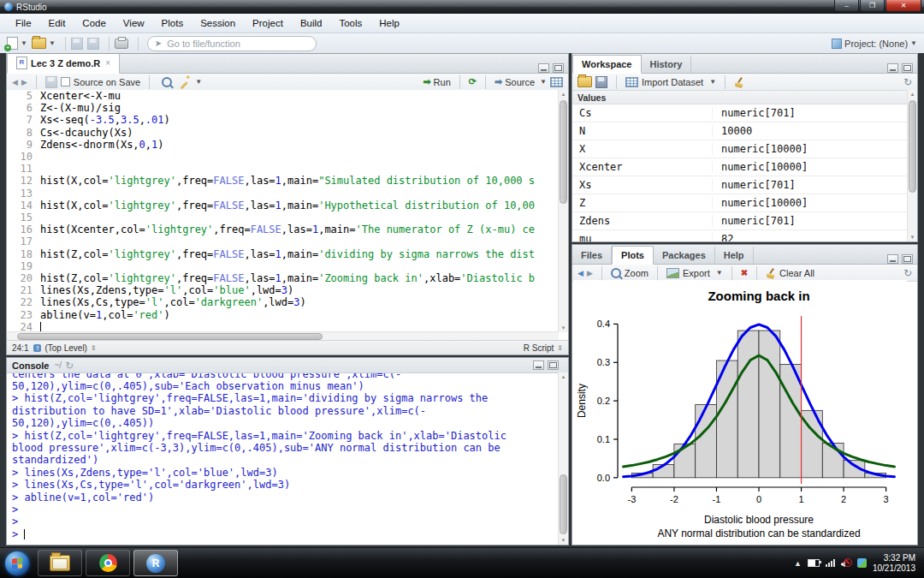  Describe the element at coordinates (287, 229) in the screenshot. I see `code-line: 16hist(Xcenter,col='lightgrey',freq=FALS…` at that location.